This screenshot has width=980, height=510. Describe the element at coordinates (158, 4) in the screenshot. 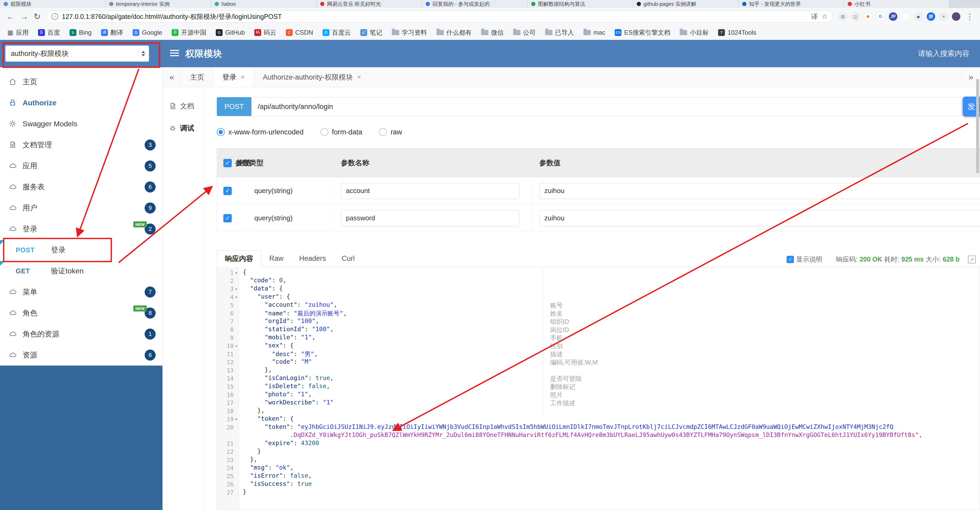

I see `browser-tab: temporary-Interior 实例` at that location.